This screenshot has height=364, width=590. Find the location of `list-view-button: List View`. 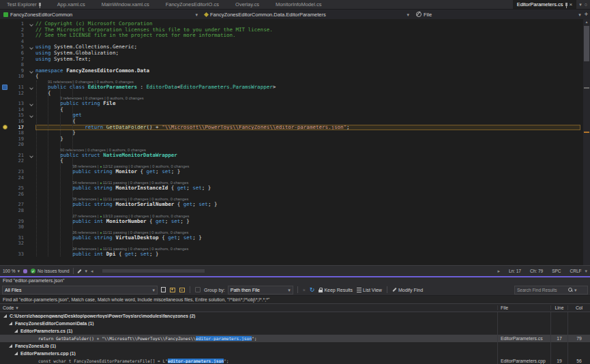

list-view-button: List View is located at coordinates (370, 290).